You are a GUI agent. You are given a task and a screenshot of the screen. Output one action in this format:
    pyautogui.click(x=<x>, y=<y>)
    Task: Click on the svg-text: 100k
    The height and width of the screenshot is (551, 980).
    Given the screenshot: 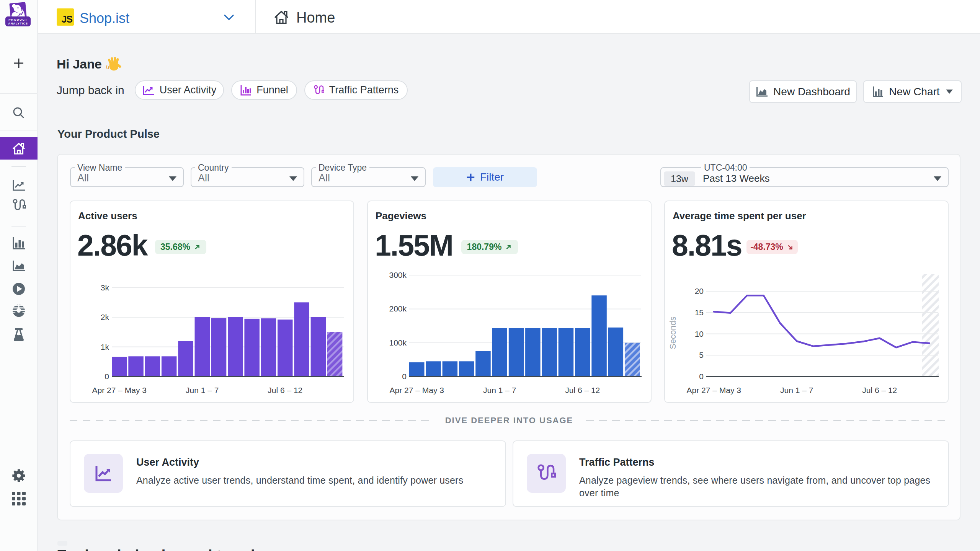 What is the action you would take?
    pyautogui.click(x=398, y=343)
    